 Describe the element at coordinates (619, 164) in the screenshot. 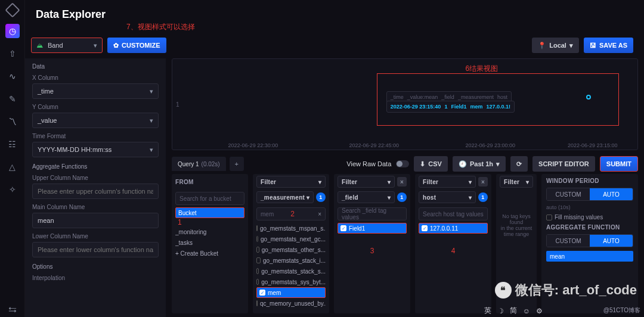

I see `submit-button: SUBMIT` at that location.